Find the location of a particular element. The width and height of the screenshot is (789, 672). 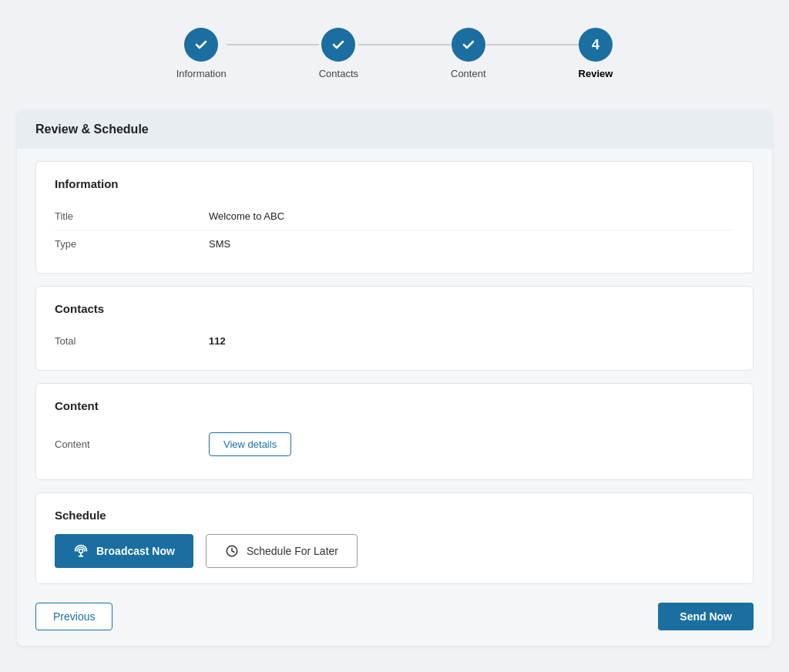

broadcast-now-label: Broadcast Now is located at coordinates (136, 551).